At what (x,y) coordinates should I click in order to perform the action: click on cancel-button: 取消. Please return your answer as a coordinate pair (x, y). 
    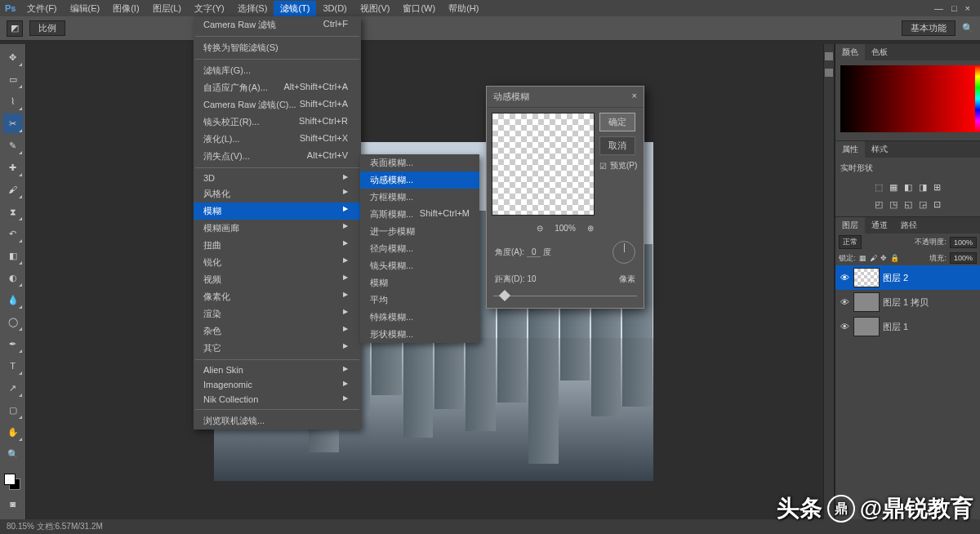
    Looking at the image, I should click on (617, 145).